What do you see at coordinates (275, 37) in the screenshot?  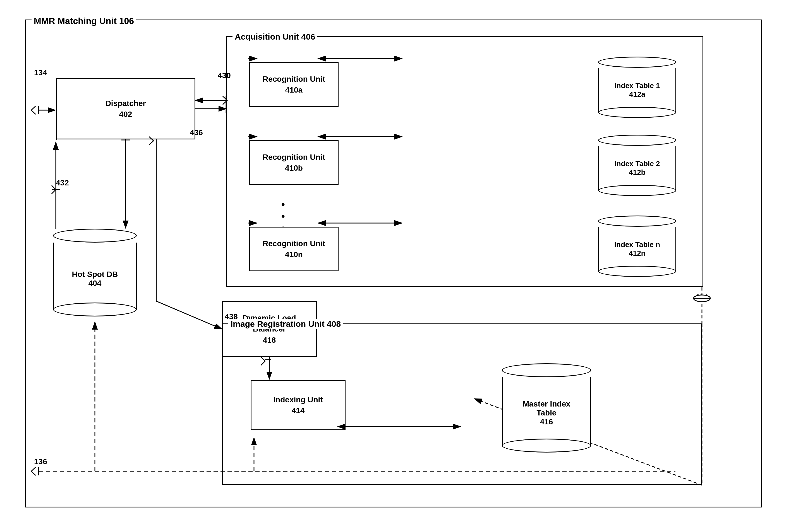 I see `acquisition-label: Acquisition Unit 406` at bounding box center [275, 37].